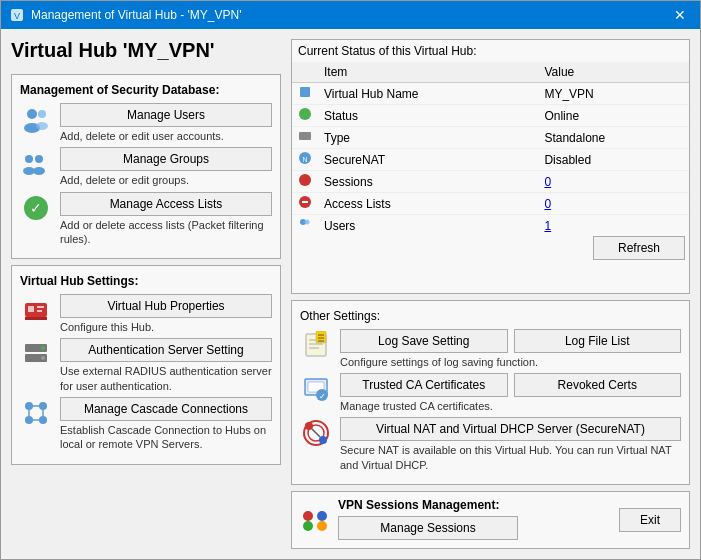 This screenshot has width=701, height=560. I want to click on hub-settings-title: Virtual Hub Settings:, so click(146, 281).